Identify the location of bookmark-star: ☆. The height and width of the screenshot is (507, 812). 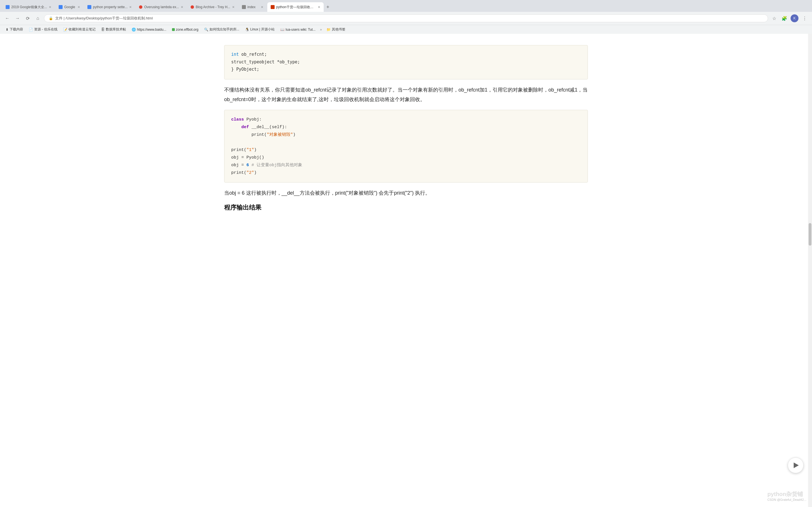
(774, 18).